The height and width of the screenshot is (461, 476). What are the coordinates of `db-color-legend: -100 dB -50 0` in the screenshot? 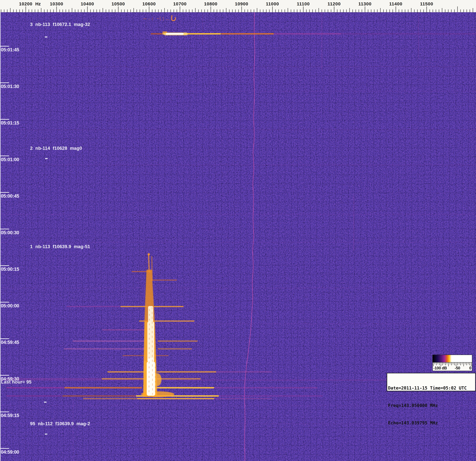 It's located at (452, 363).